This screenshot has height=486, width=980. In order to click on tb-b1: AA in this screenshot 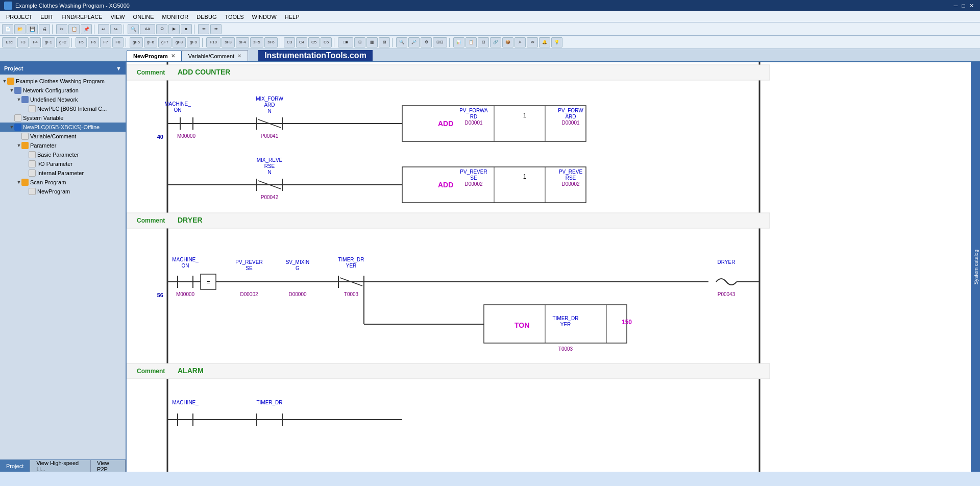, I will do `click(148, 29)`.